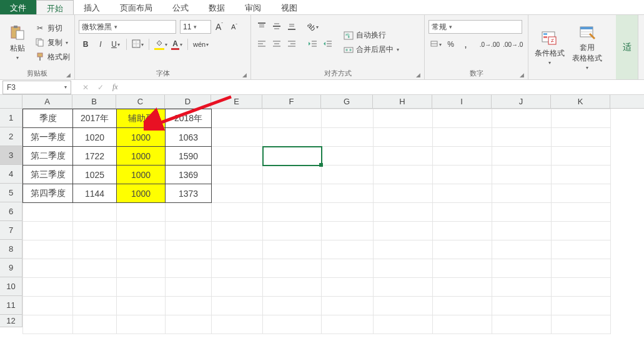 This screenshot has width=644, height=356. Describe the element at coordinates (189, 269) in the screenshot. I see `cell-D9` at that location.